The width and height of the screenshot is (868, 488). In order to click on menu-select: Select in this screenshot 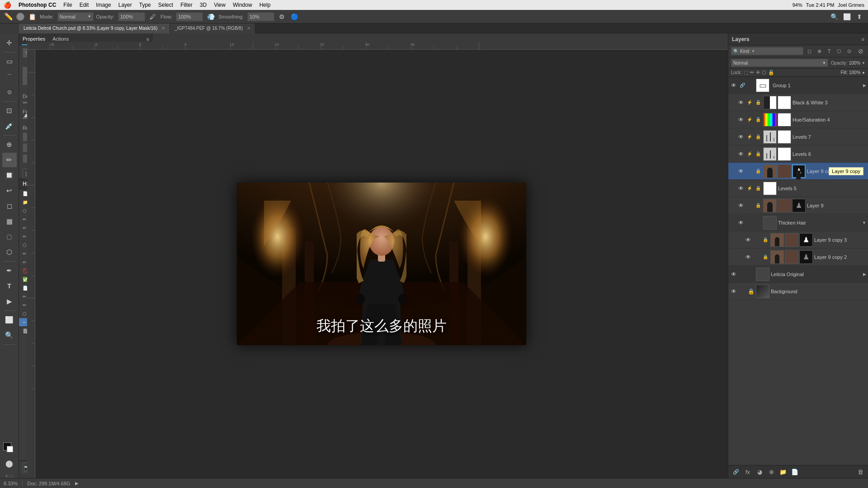, I will do `click(165, 5)`.